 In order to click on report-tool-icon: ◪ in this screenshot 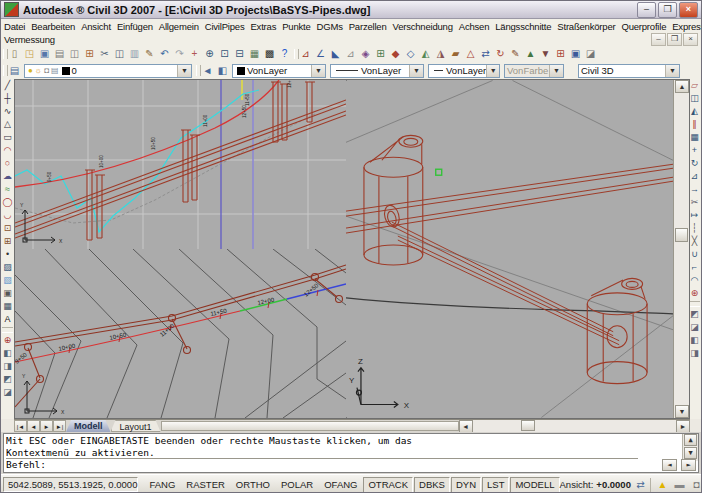, I will do `click(590, 54)`.